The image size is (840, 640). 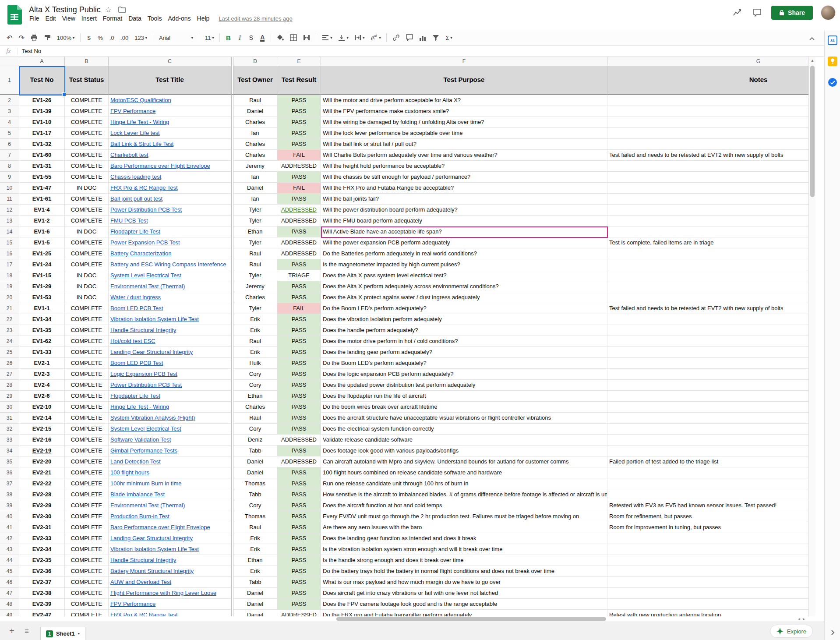 What do you see at coordinates (10, 123) in the screenshot?
I see `row-header-4: 4` at bounding box center [10, 123].